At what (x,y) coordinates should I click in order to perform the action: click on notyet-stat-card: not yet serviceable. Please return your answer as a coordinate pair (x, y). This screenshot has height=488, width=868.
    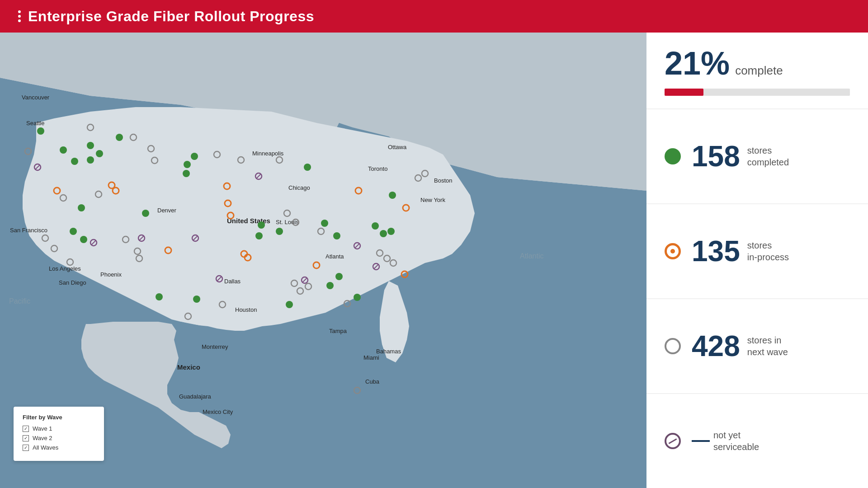
    Looking at the image, I should click on (757, 441).